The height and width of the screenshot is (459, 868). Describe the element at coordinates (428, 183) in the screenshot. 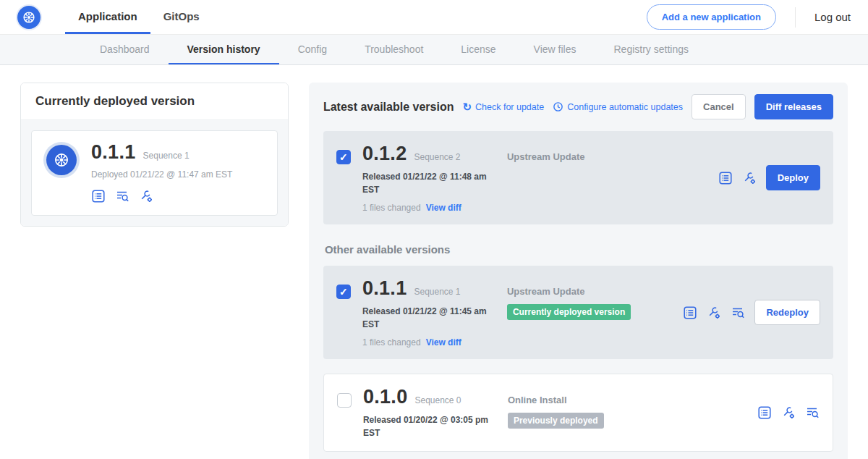

I see `released-timestamp: Released 01/21/22 @ 11:48 am EST` at that location.